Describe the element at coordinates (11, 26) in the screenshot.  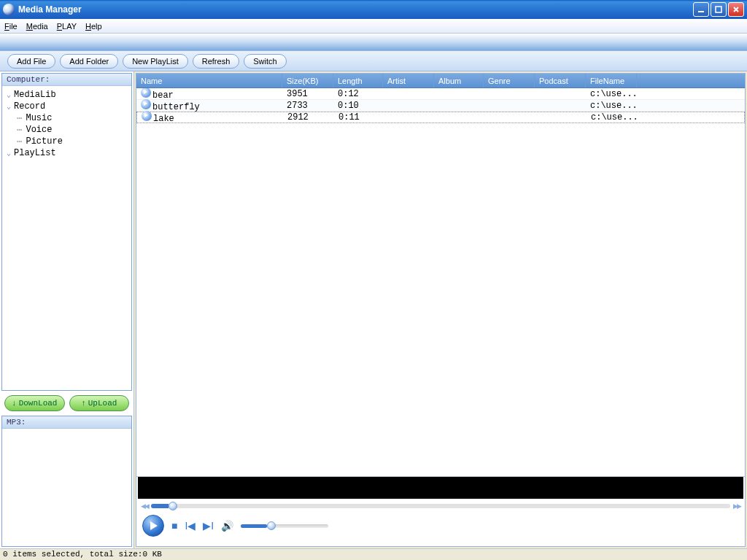
I see `menu-file: File` at that location.